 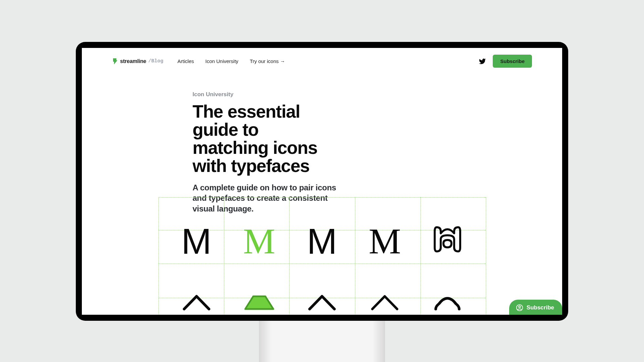 I want to click on house-icon-rounded, so click(x=447, y=303).